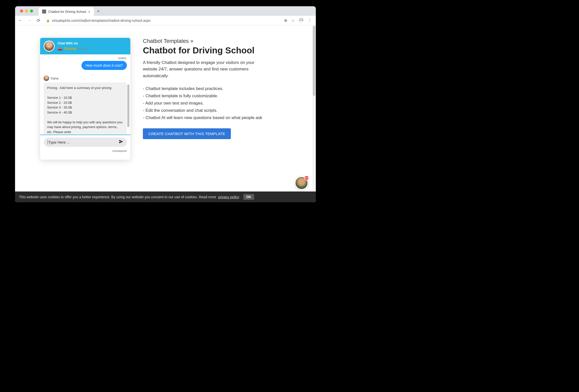  Describe the element at coordinates (249, 197) in the screenshot. I see `cookie-ok-button: OK` at that location.